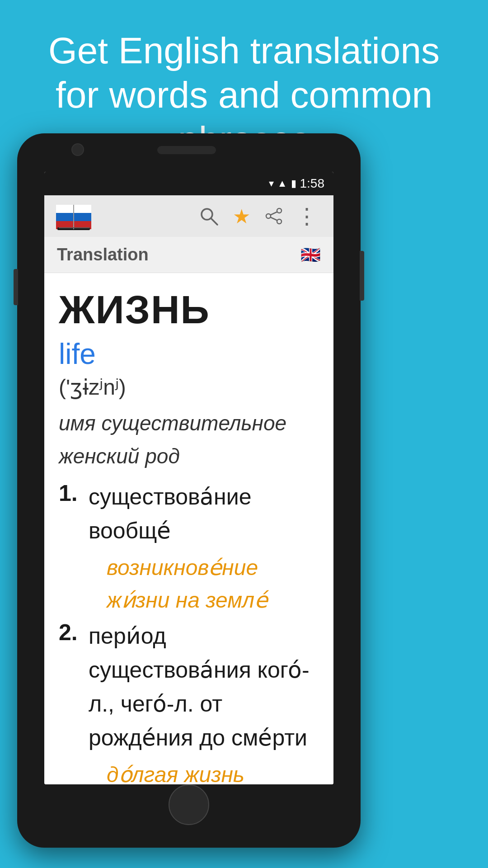 Image resolution: width=488 pixels, height=868 pixels. Describe the element at coordinates (204, 702) in the screenshot. I see `def-content-2: пери́од существова́ния кого́-л., чего́-л…` at that location.